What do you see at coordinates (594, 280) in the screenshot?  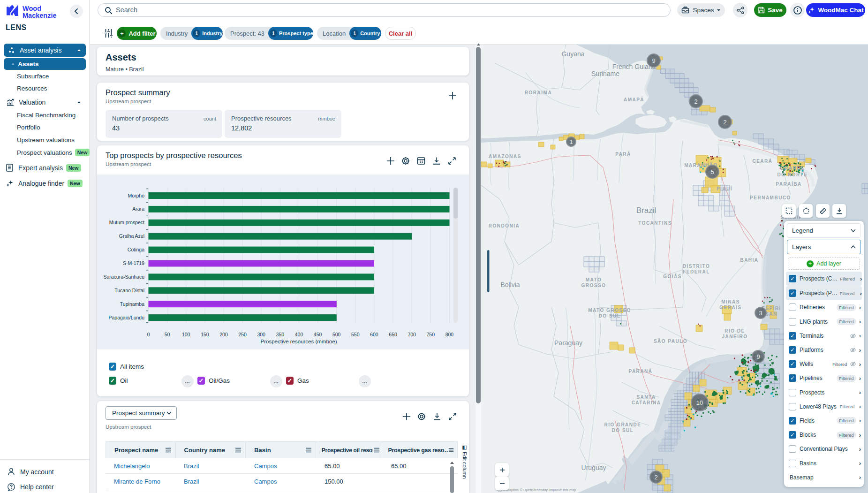 I see `svg-text: MATO` at bounding box center [594, 280].